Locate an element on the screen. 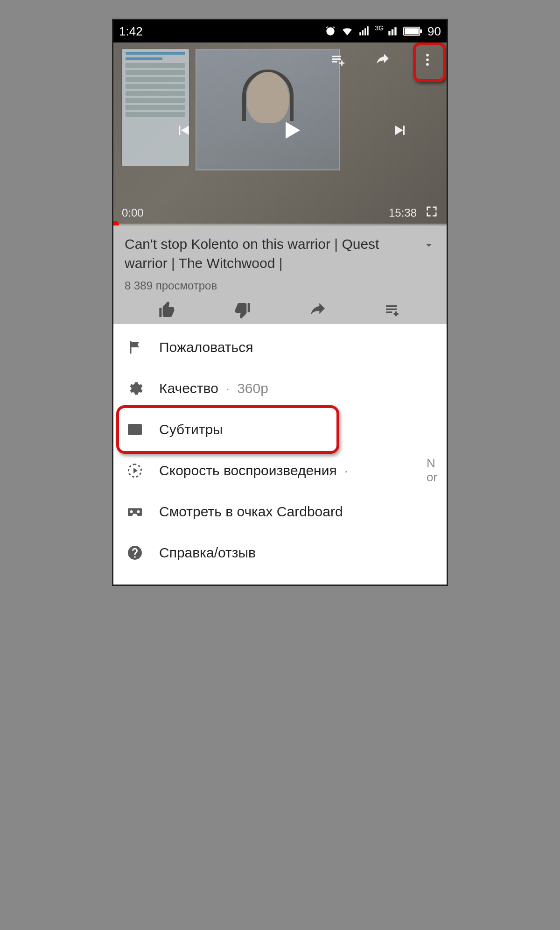 This screenshot has width=560, height=930. duration: 15:38 is located at coordinates (403, 213).